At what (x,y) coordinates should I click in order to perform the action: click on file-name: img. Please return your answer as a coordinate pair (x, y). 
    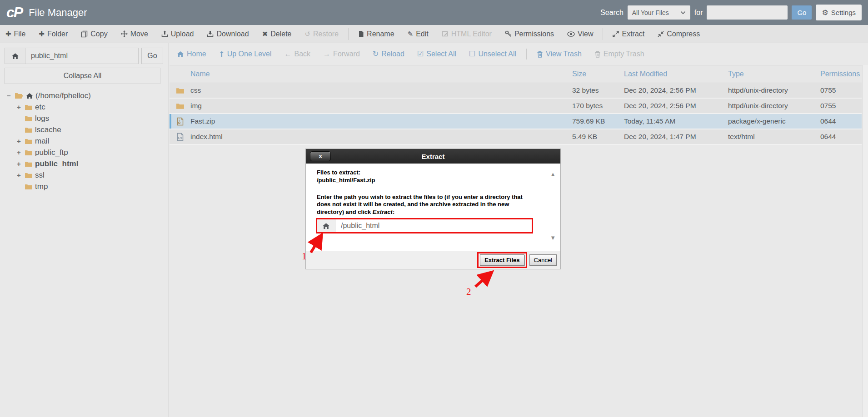
    Looking at the image, I should click on (381, 106).